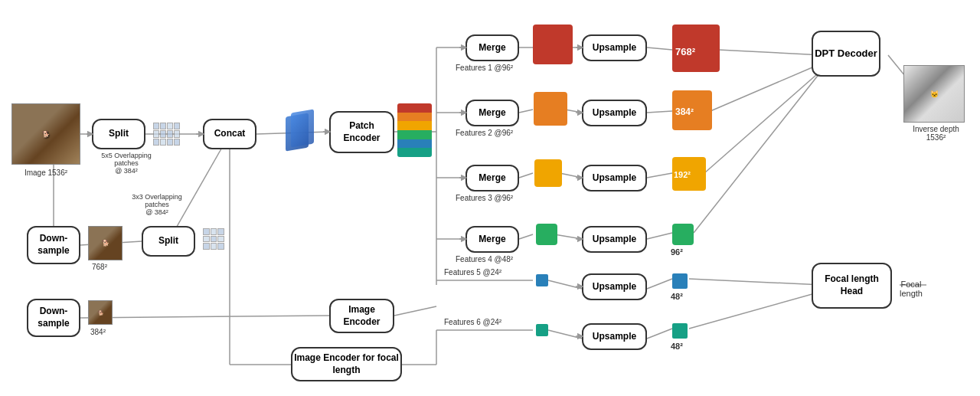 The width and height of the screenshot is (980, 396). What do you see at coordinates (473, 273) in the screenshot?
I see `features5-label: Features 5 @24²` at bounding box center [473, 273].